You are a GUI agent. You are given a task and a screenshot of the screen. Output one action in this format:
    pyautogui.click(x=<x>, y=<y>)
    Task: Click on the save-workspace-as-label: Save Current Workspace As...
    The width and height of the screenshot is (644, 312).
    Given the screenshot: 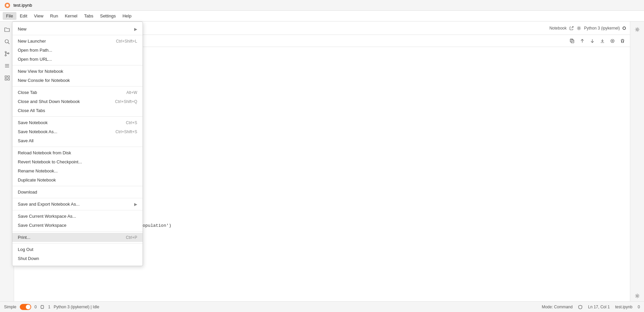 What is the action you would take?
    pyautogui.click(x=47, y=216)
    